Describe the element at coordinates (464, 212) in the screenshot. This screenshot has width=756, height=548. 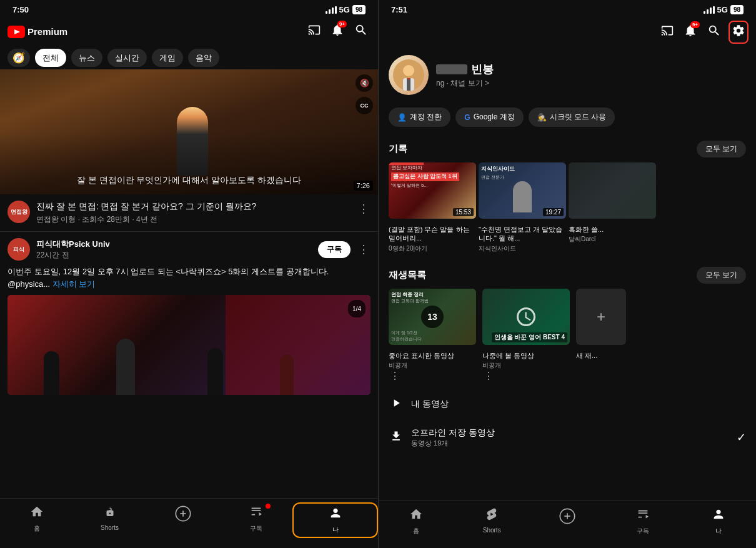
I see `history-dur-1: 15:53` at that location.